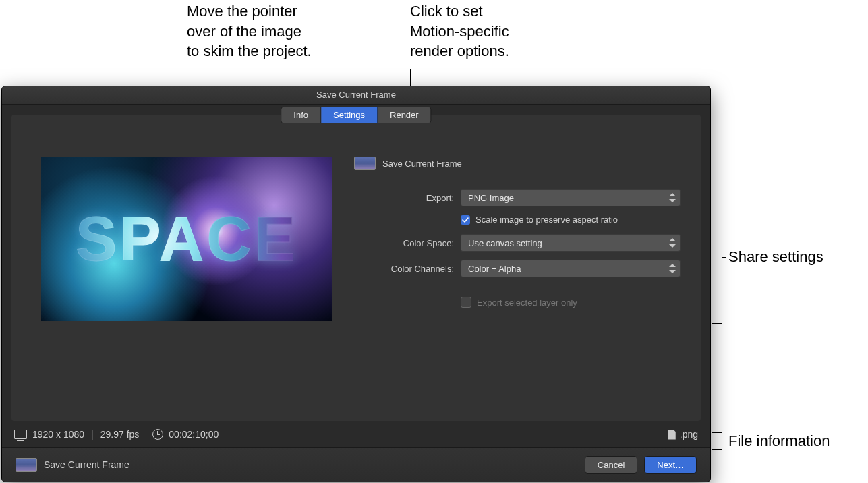 The image size is (868, 483). What do you see at coordinates (356, 464) in the screenshot?
I see `dialog-footer: Save Current Frame Cancel Next…` at bounding box center [356, 464].